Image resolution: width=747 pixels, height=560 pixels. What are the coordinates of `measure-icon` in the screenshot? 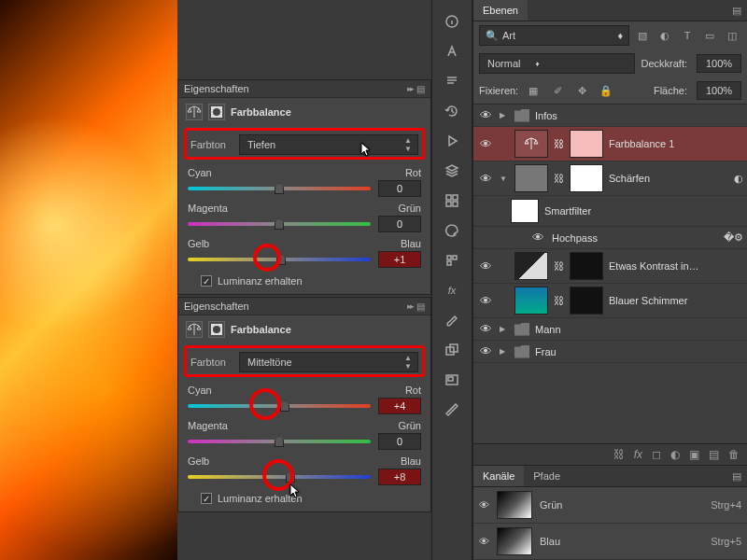 It's located at (452, 410).